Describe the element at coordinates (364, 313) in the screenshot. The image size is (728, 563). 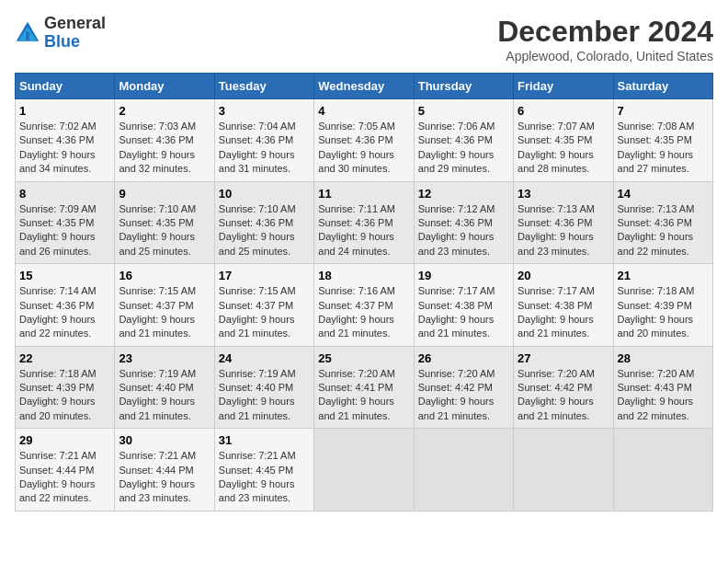
I see `day-info: Sunrise: 7:16 AM Sunset: 4:37 PM Dayligh…` at that location.